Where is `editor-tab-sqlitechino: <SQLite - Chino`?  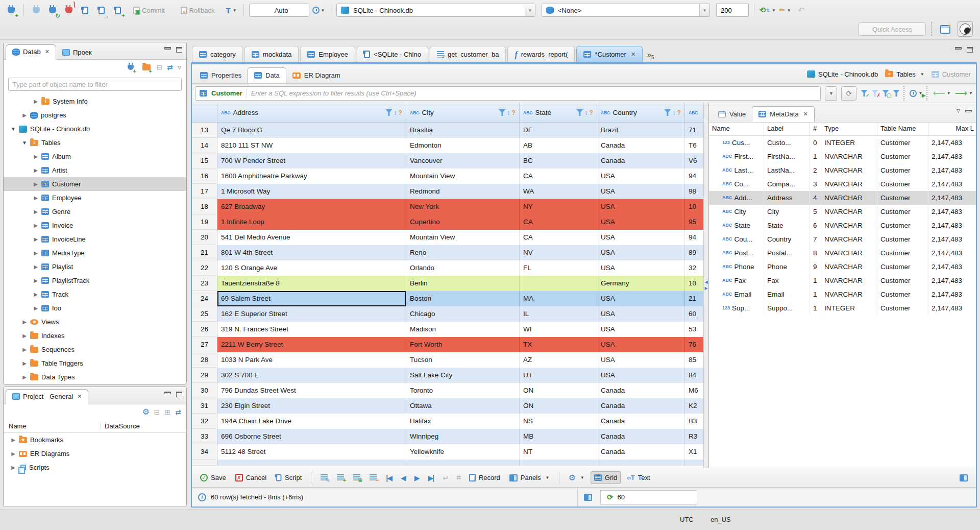
editor-tab-sqlitechino: <SQLite - Chino is located at coordinates (393, 54).